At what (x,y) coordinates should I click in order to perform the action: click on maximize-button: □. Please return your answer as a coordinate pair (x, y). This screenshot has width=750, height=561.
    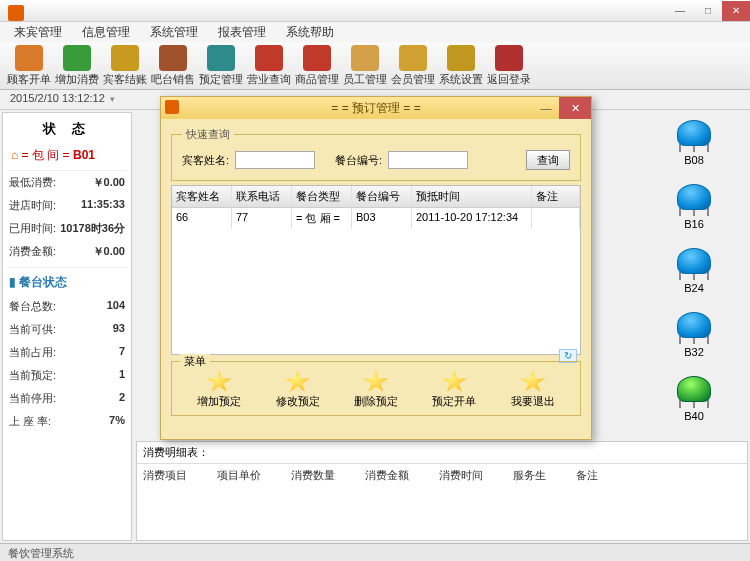
    Looking at the image, I should click on (708, 11).